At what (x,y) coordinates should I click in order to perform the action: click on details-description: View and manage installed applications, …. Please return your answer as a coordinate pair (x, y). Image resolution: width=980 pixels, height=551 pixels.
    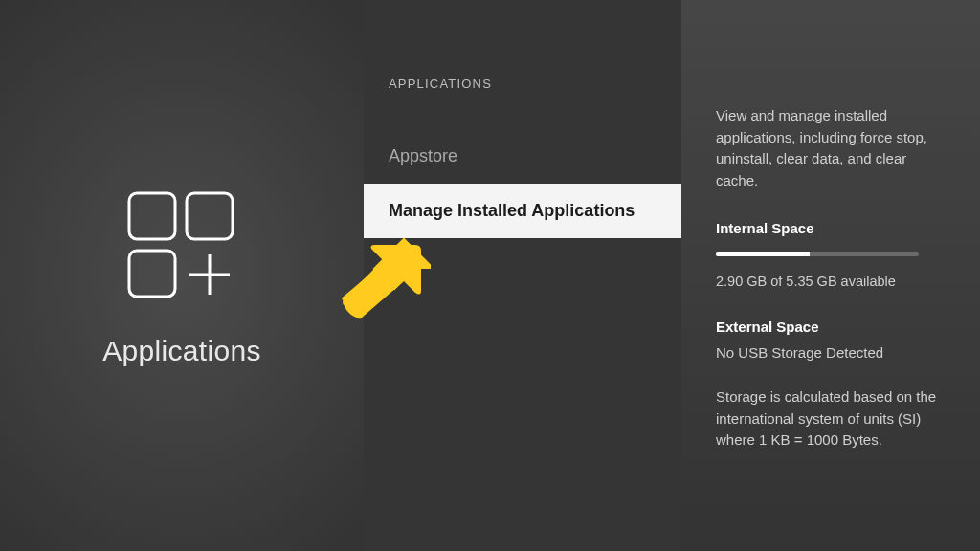
    Looking at the image, I should click on (831, 148).